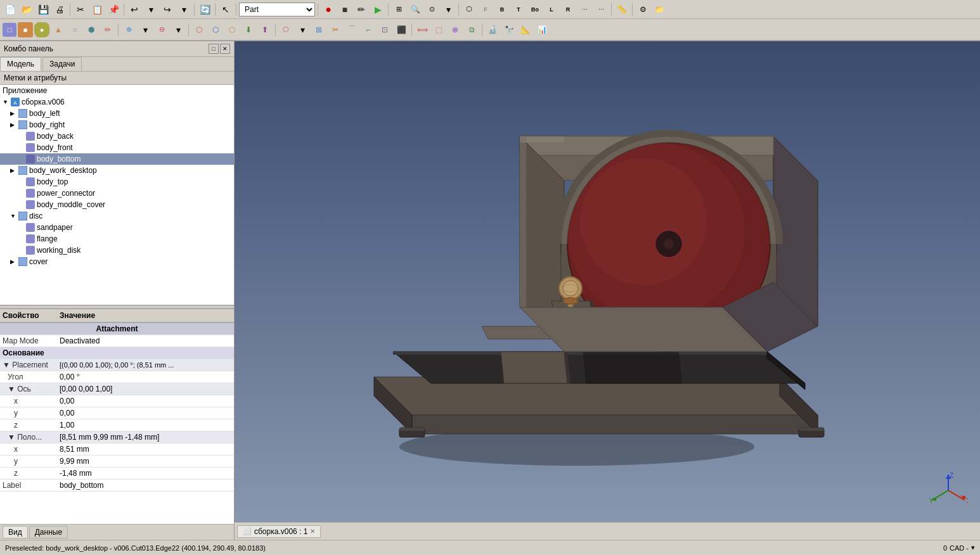  I want to click on tree-item-body-right: ▶ body_right, so click(117, 125).